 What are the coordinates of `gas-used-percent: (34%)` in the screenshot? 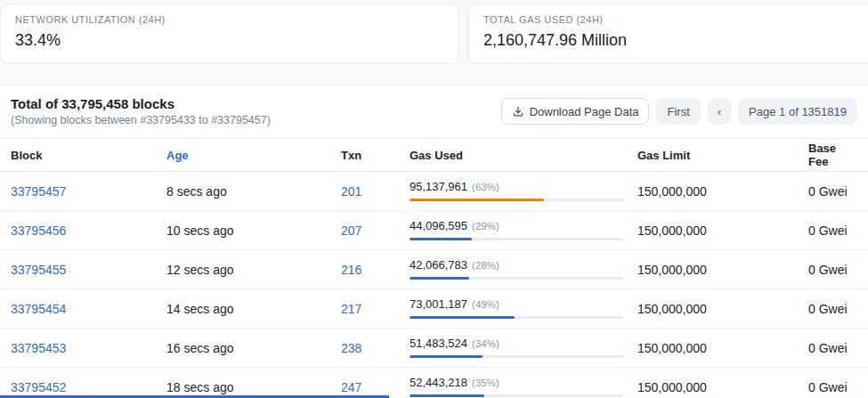 It's located at (486, 344).